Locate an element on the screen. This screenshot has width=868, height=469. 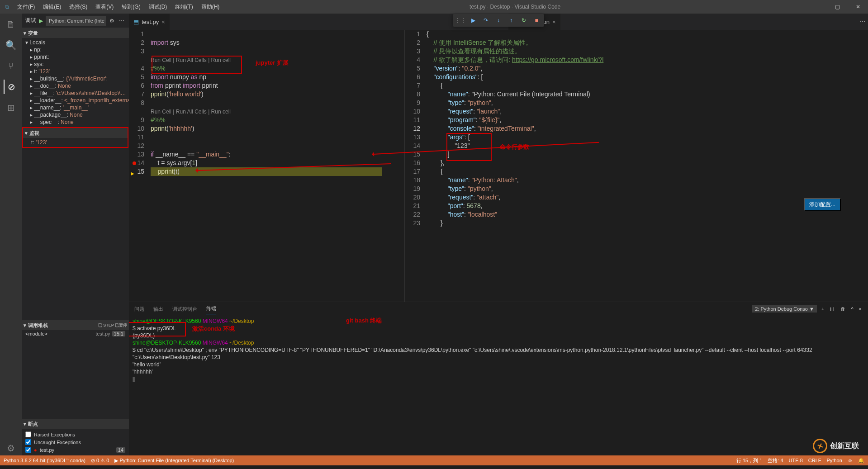
step-into-button: ↓ is located at coordinates (498, 20).